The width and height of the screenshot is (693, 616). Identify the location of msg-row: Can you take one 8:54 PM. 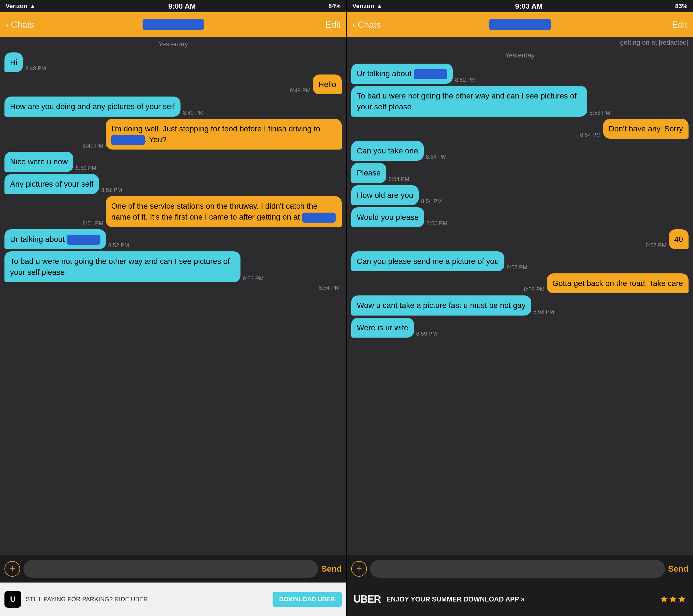
(520, 151).